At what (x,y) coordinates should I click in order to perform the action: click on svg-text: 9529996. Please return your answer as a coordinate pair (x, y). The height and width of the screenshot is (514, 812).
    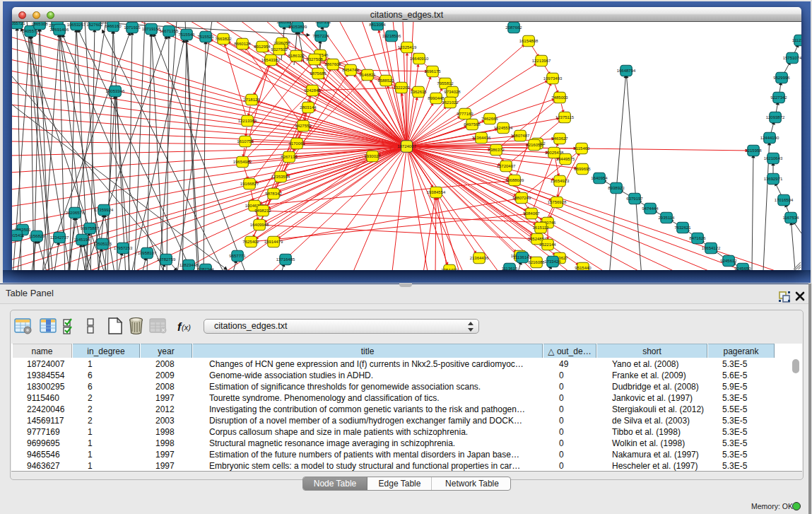
    Looking at the image, I should click on (782, 78).